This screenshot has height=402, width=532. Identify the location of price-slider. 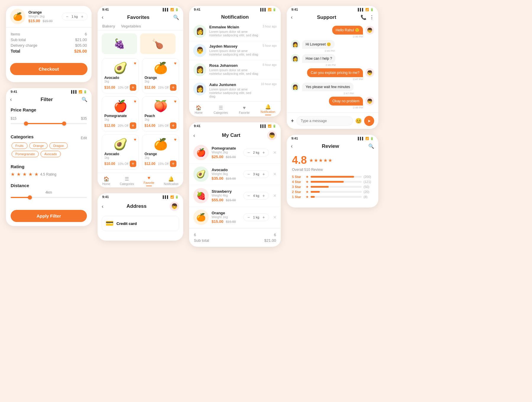
(49, 124).